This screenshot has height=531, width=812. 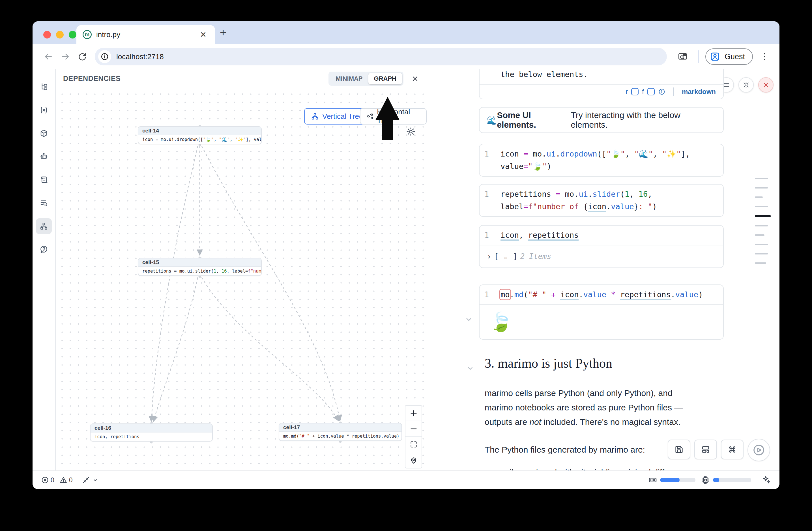 What do you see at coordinates (549, 363) in the screenshot?
I see `section-heading: 3. marimo is just Python` at bounding box center [549, 363].